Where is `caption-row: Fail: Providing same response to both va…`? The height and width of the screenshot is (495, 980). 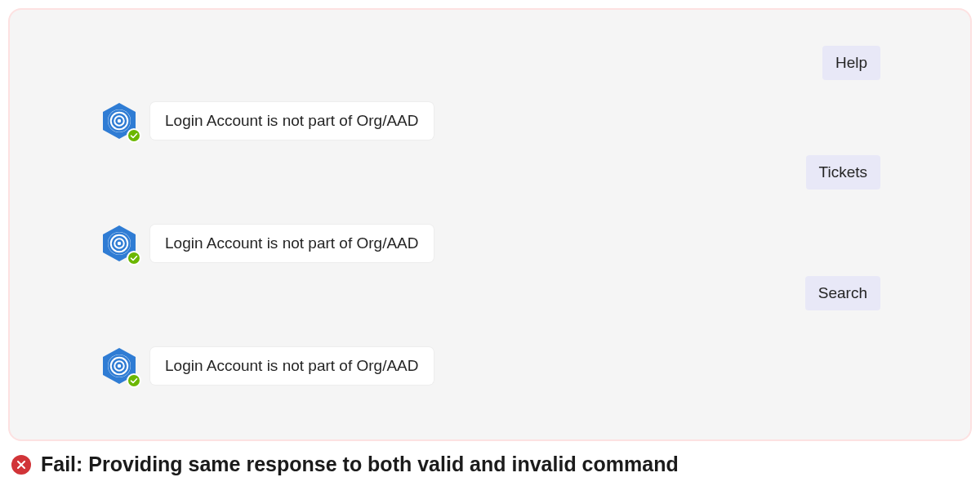
caption-row: Fail: Providing same response to both va… is located at coordinates (496, 464).